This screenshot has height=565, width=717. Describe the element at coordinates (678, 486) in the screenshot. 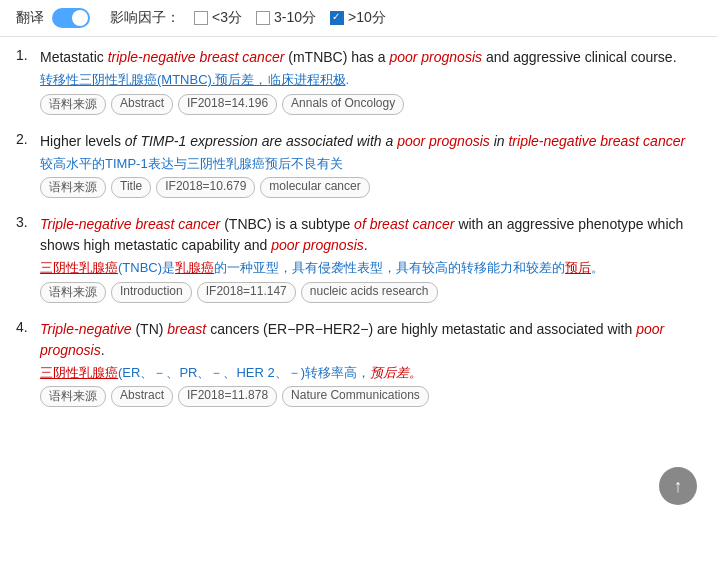

I see `scroll-top-icon: ↑` at that location.